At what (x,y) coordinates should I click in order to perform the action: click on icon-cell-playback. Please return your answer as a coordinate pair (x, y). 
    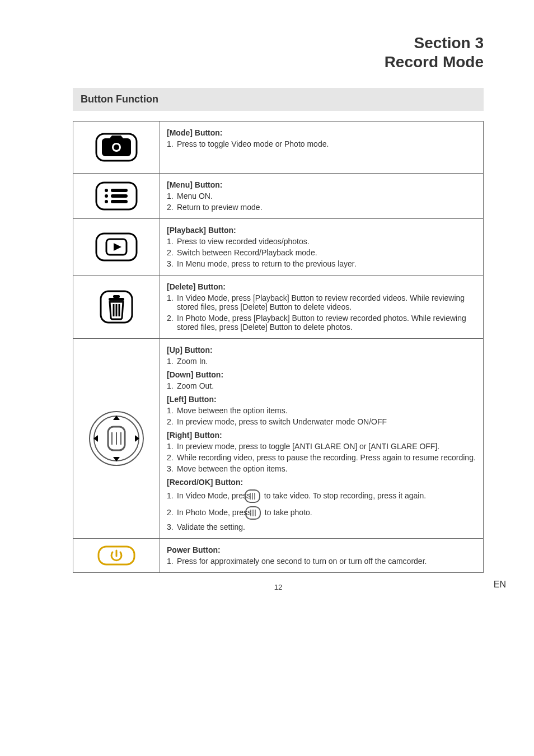
    Looking at the image, I should click on (116, 248).